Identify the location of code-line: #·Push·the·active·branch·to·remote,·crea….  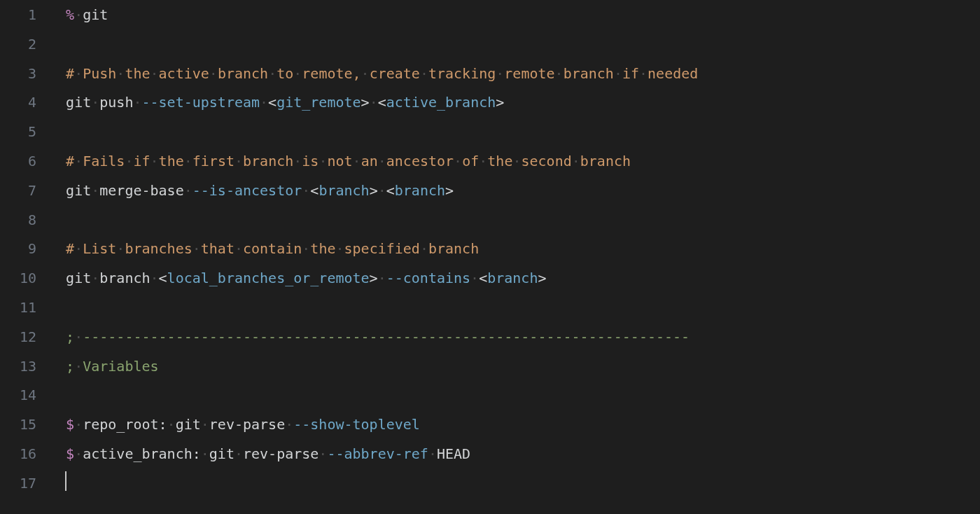
(514, 74).